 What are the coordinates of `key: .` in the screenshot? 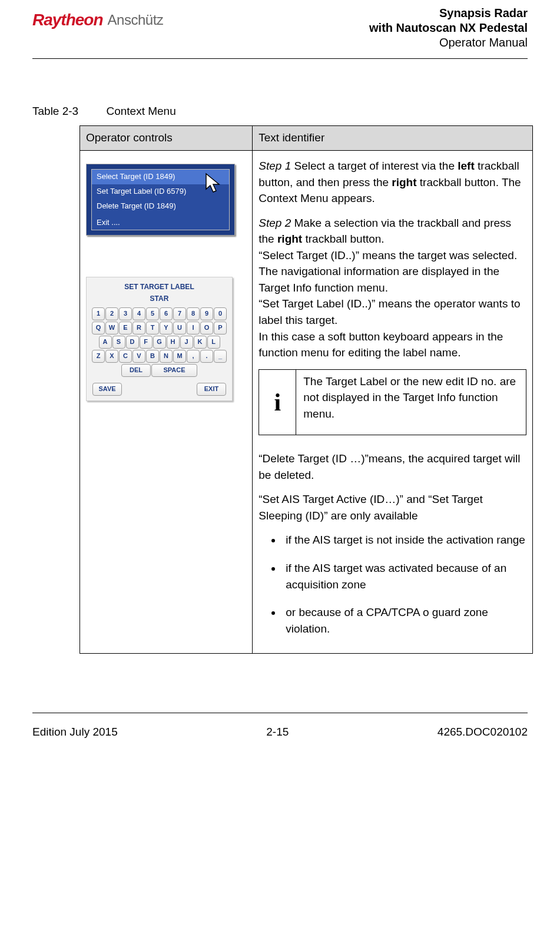 It's located at (207, 356).